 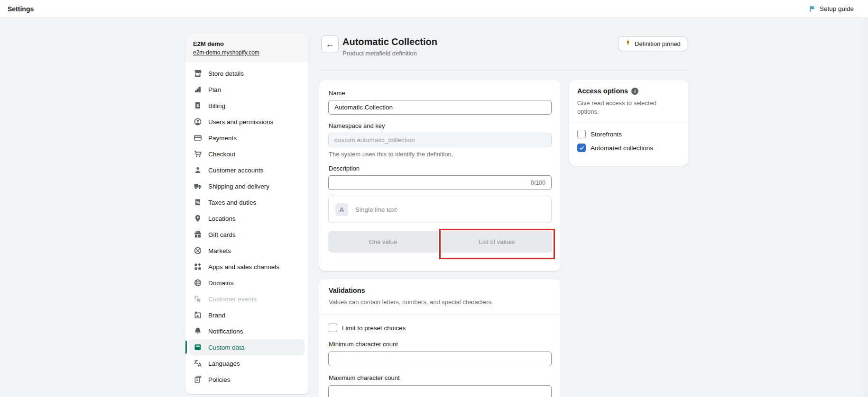 What do you see at coordinates (602, 91) in the screenshot?
I see `access-options-title-text: Access options` at bounding box center [602, 91].